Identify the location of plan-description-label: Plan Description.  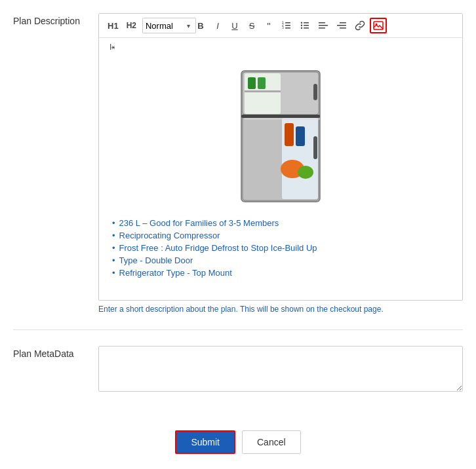
(56, 20).